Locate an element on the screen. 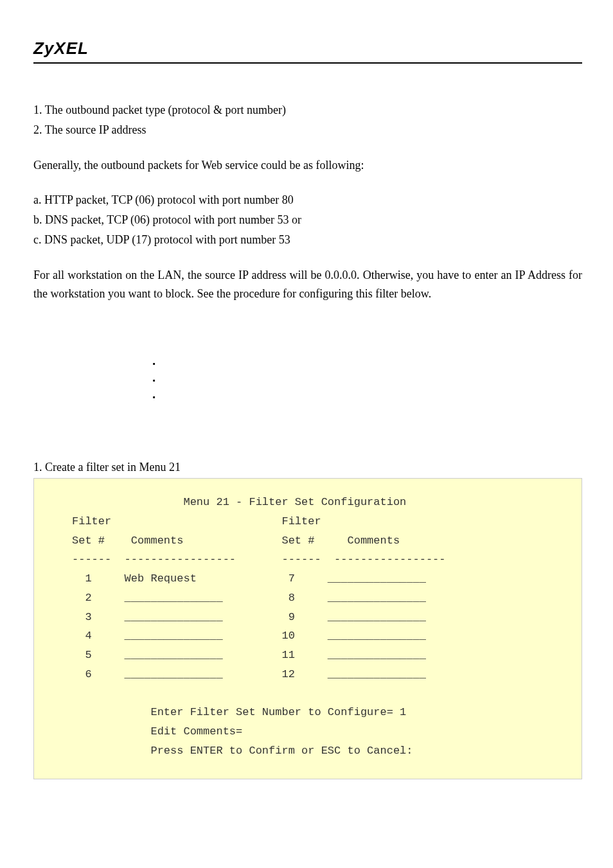  packet-item-c: c. DNS packet, UDP (17) protocol with po… is located at coordinates (308, 240).